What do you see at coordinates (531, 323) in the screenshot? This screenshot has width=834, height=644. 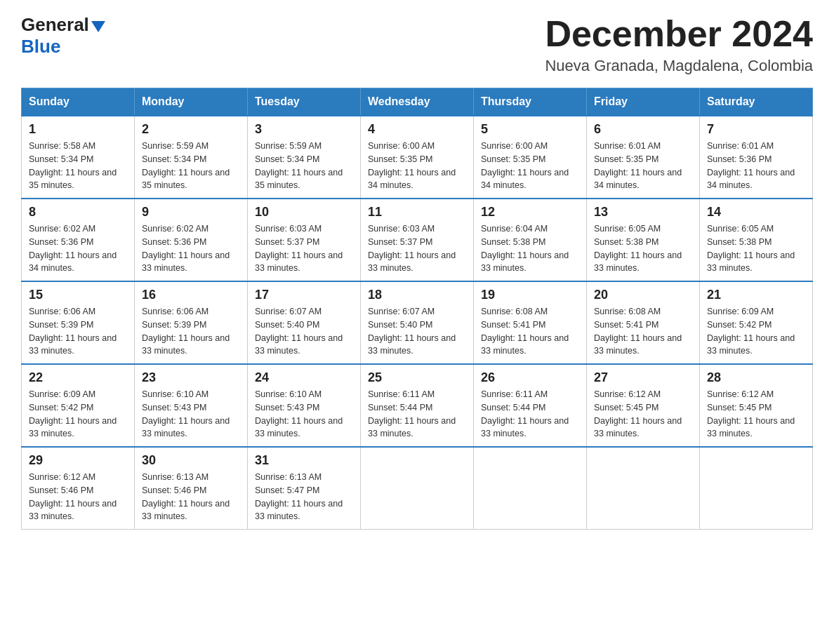 I see `calendar-cell: 19Sunrise: 6:08 AMSunset: 5:41 PMDayligh…` at bounding box center [531, 323].